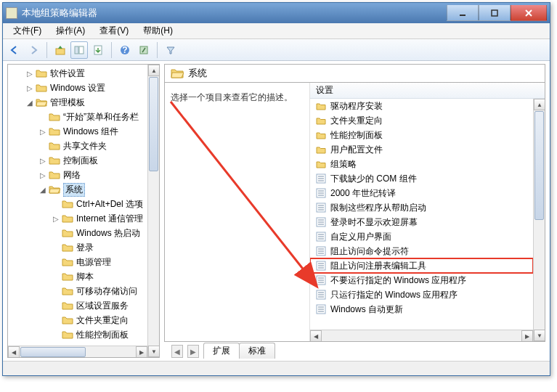 The width and height of the screenshot is (557, 392). Describe the element at coordinates (177, 351) in the screenshot. I see `tab-scroll-left: ◀` at that location.